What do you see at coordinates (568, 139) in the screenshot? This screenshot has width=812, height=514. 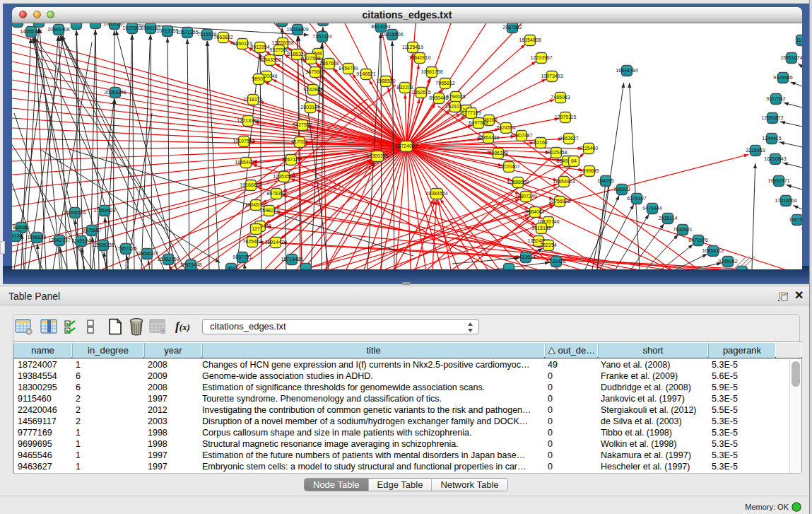 I see `svg-text: 9463627` at bounding box center [568, 139].